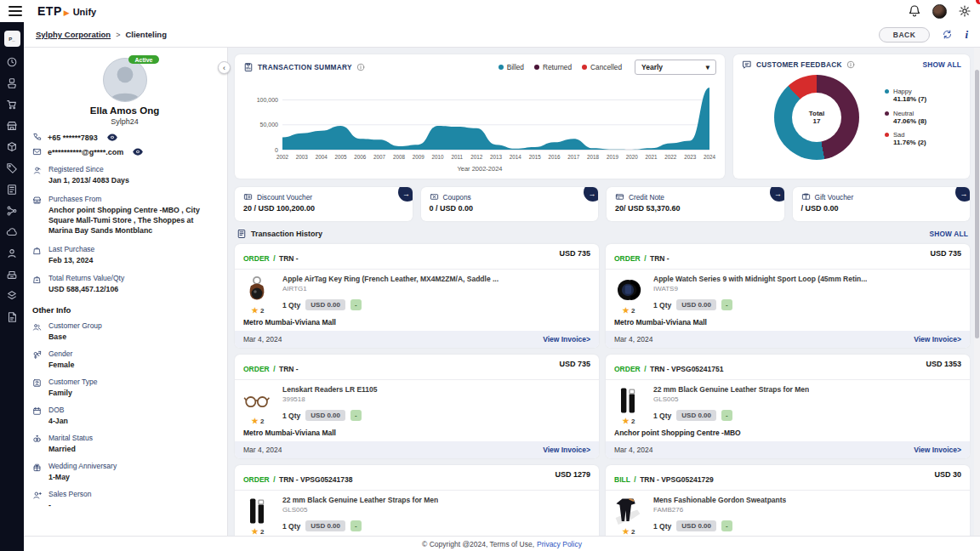 The width and height of the screenshot is (980, 551). I want to click on transaction-type: BILL, so click(623, 480).